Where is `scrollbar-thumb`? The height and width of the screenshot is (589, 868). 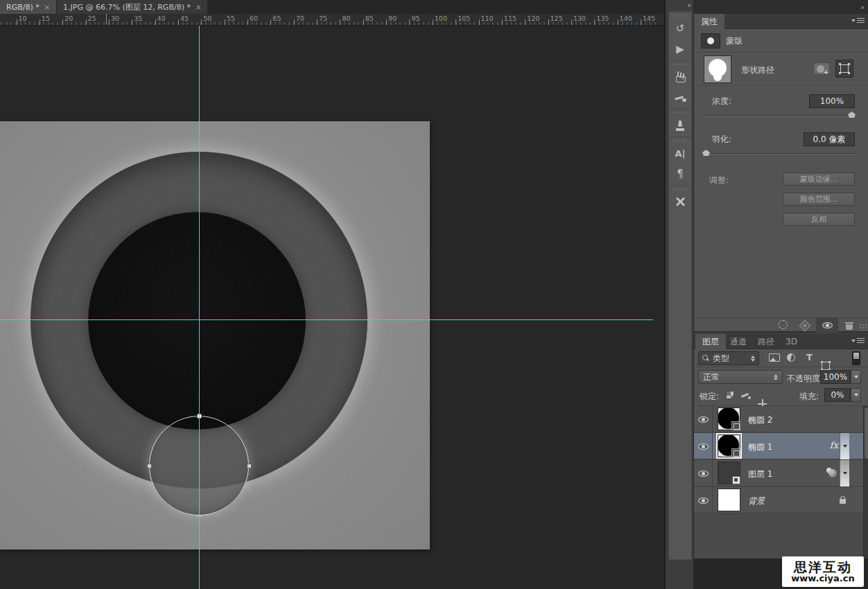 scrollbar-thumb is located at coordinates (867, 433).